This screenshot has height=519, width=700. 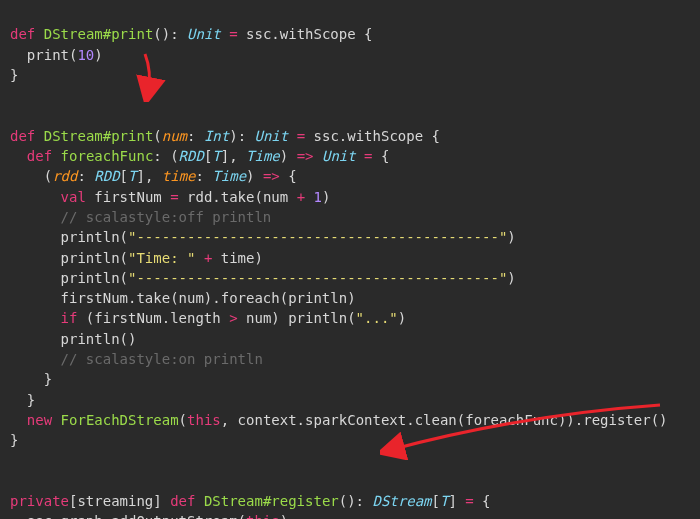 I want to click on kw-def: def, so click(x=22, y=34).